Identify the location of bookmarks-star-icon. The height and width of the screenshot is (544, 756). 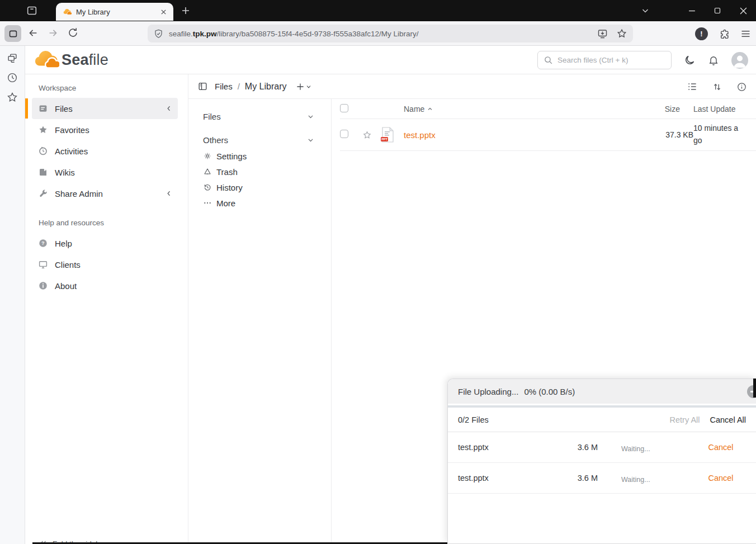
(12, 97).